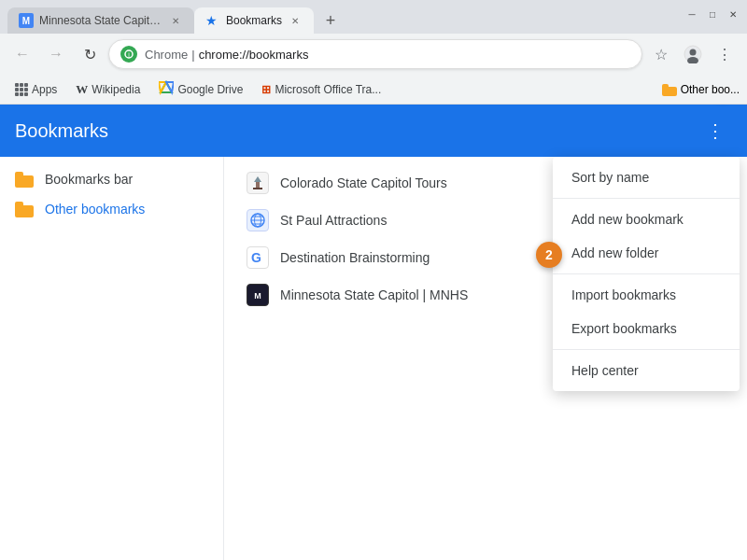 The width and height of the screenshot is (747, 560). I want to click on other-bookmarks-label: Other boo..., so click(710, 90).